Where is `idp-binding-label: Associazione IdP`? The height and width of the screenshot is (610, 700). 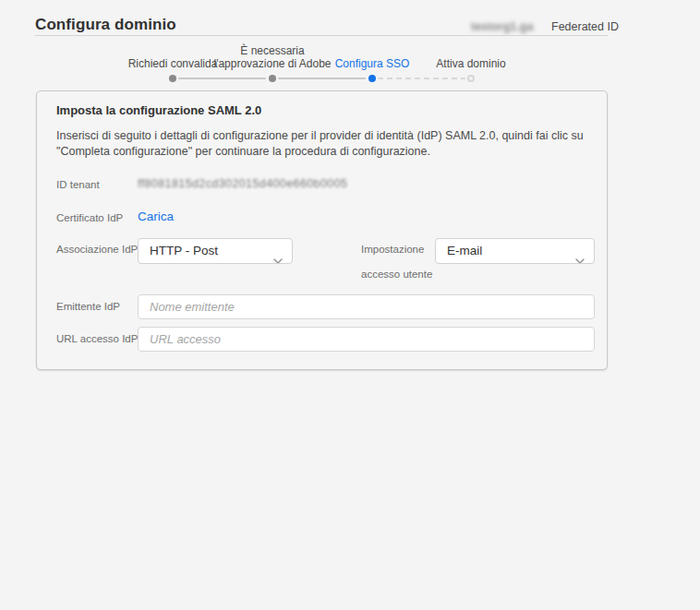
idp-binding-label: Associazione IdP is located at coordinates (97, 249).